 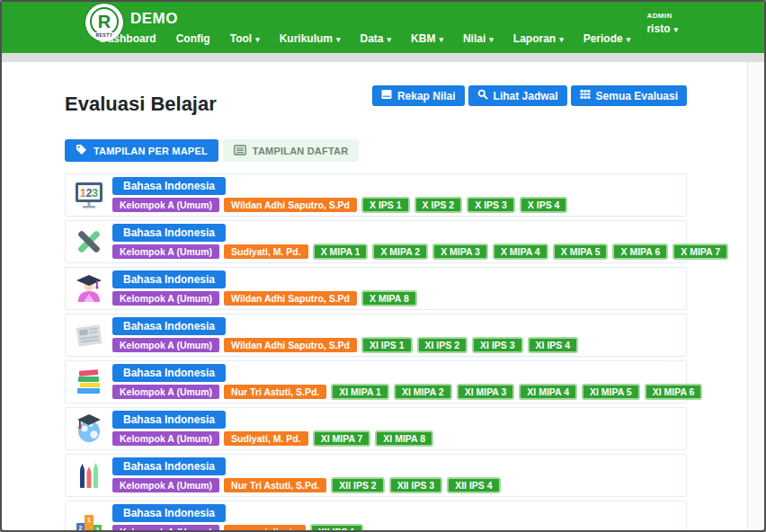 What do you see at coordinates (358, 485) in the screenshot?
I see `class-badge: XII IPS 2` at bounding box center [358, 485].